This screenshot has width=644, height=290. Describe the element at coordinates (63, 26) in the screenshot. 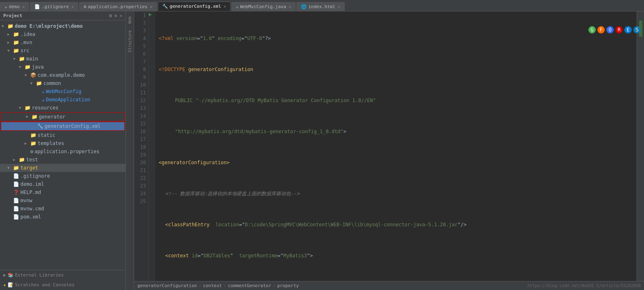

I see `tree-item-demo: ▼ 📁 demo E:\mlsproject\demo` at that location.